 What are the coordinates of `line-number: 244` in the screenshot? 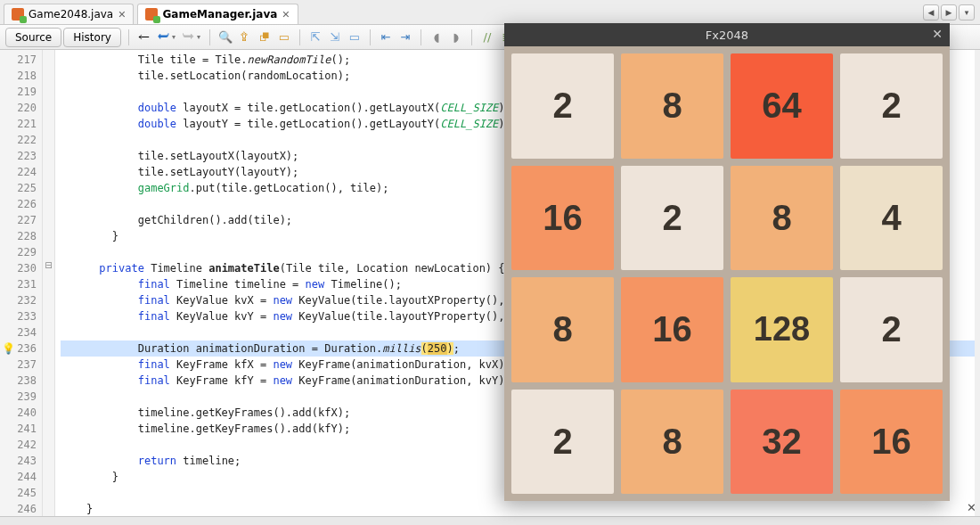 It's located at (18, 477).